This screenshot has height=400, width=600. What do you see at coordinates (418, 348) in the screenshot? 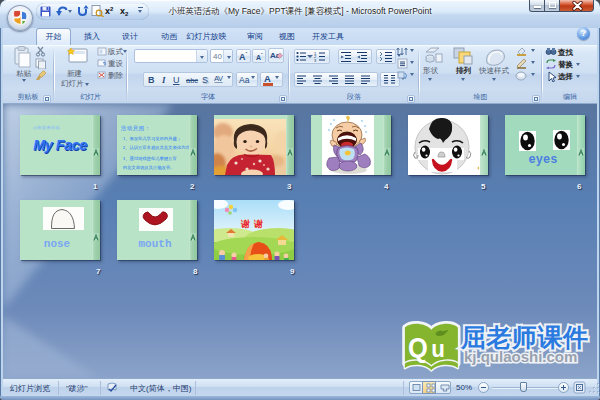
I see `svg-text: Q` at bounding box center [418, 348].